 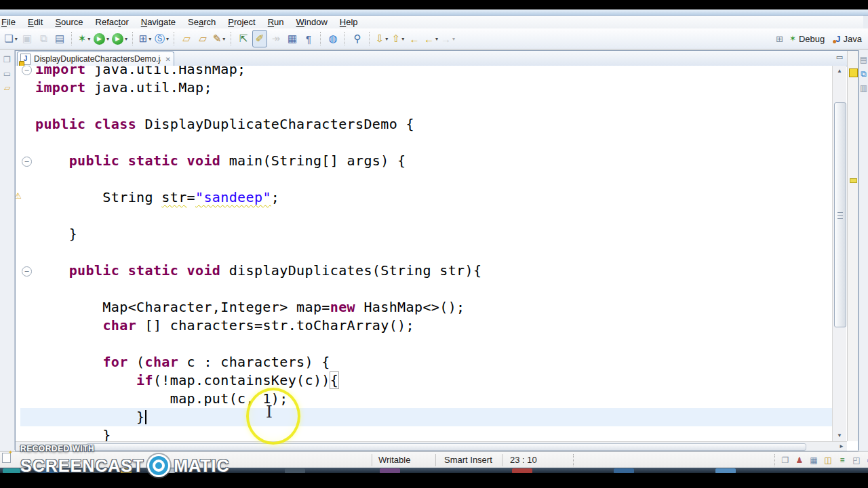 I want to click on console-icon: ▭, so click(x=867, y=460).